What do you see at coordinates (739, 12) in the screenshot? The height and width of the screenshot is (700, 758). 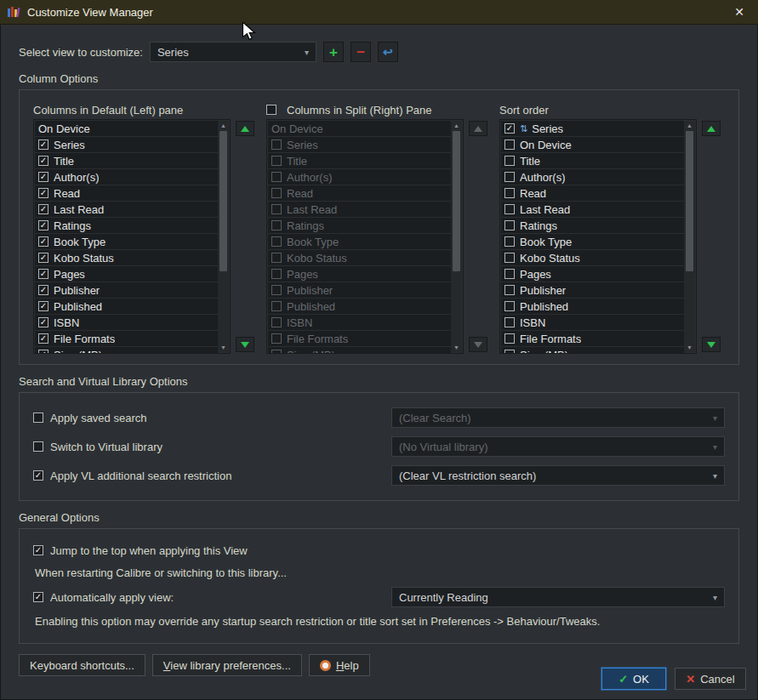 I see `close-button: ✕` at bounding box center [739, 12].